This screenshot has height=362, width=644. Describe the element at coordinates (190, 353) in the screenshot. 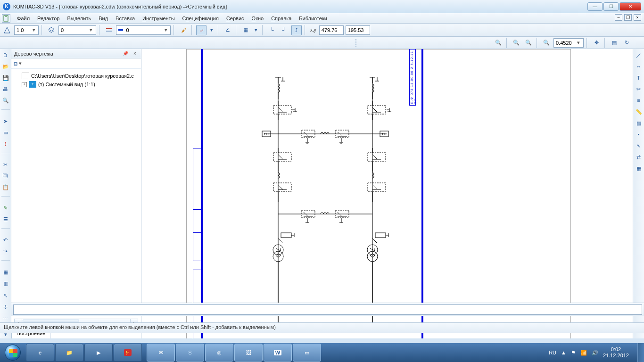

I see `task-skype: S` at that location.